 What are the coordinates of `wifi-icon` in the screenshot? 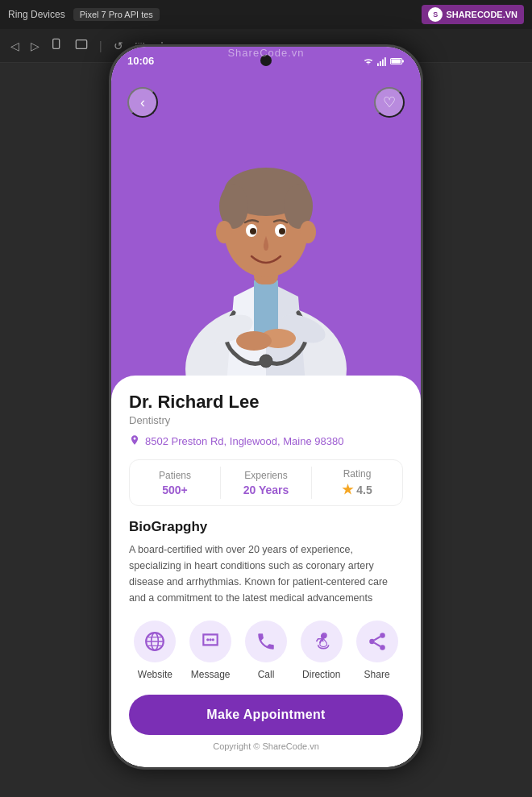 It's located at (368, 61).